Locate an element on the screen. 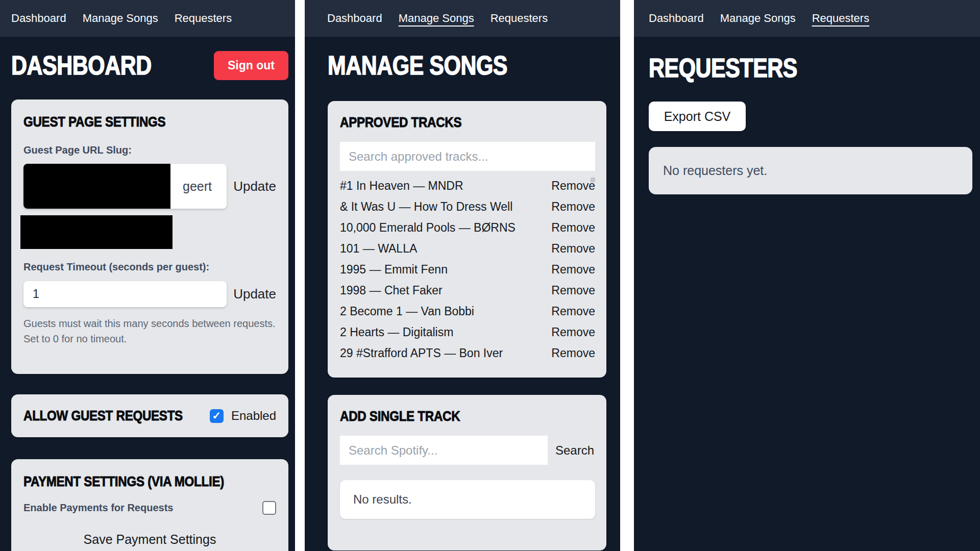 The image size is (980, 551). slug-row: geert Update is located at coordinates (150, 186).